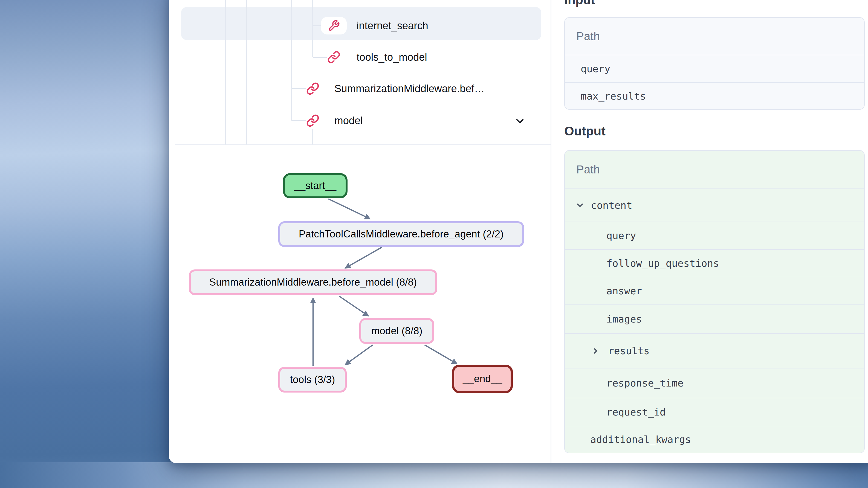  I want to click on output-table-header: Path, so click(714, 170).